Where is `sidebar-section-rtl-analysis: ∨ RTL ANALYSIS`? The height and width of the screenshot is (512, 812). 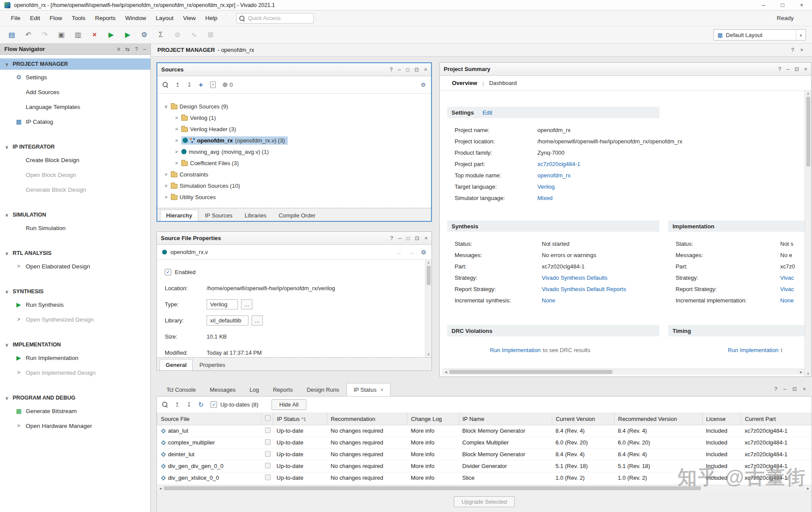 sidebar-section-rtl-analysis: ∨ RTL ANALYSIS is located at coordinates (75, 253).